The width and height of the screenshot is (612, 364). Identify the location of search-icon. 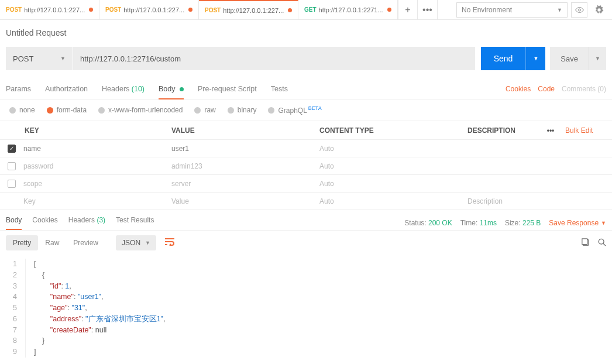
(602, 242).